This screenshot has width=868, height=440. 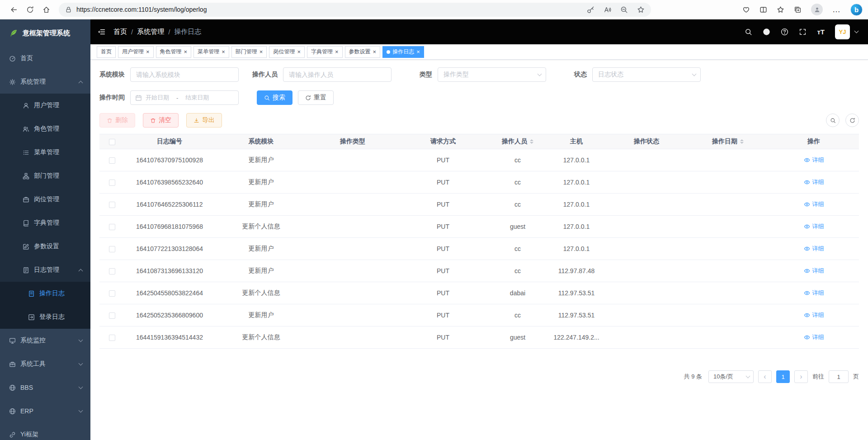 What do you see at coordinates (45, 364) in the screenshot?
I see `sidebar-item-system-tools: 系统工具` at bounding box center [45, 364].